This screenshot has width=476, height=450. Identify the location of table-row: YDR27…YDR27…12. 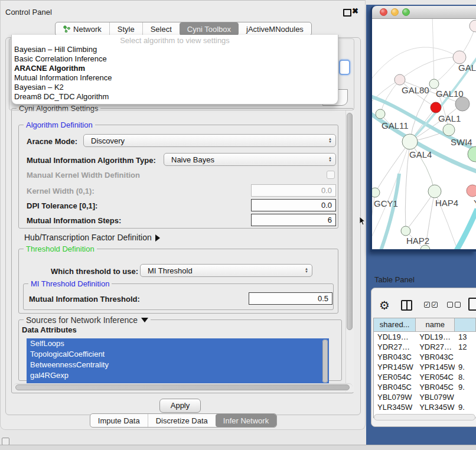
(425, 347).